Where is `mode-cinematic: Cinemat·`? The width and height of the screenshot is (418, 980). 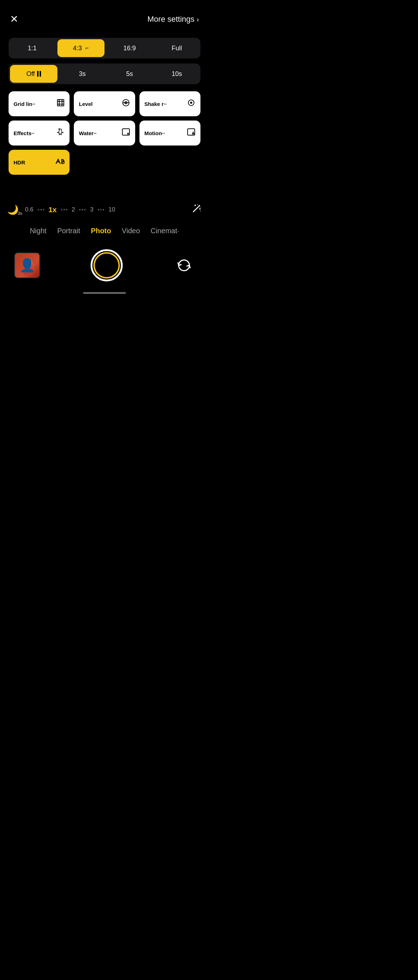
mode-cinematic: Cinemat· is located at coordinates (165, 231).